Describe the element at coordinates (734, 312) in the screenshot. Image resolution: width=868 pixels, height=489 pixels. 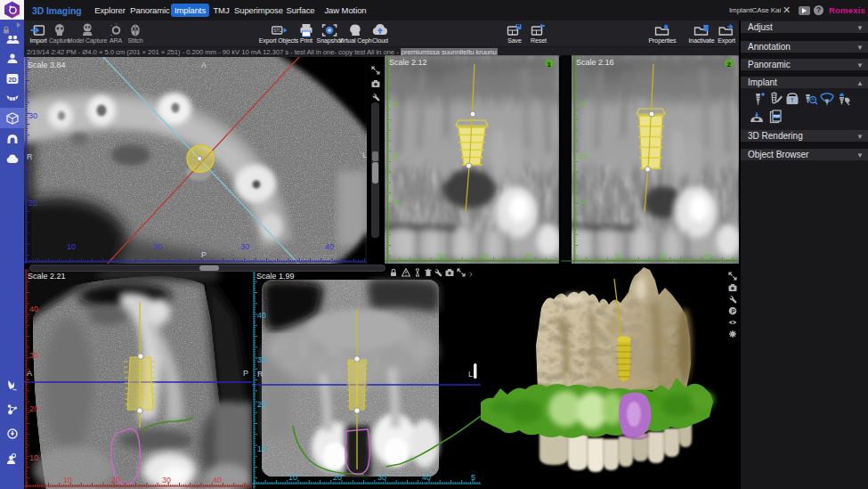
I see `svg-text: P` at that location.